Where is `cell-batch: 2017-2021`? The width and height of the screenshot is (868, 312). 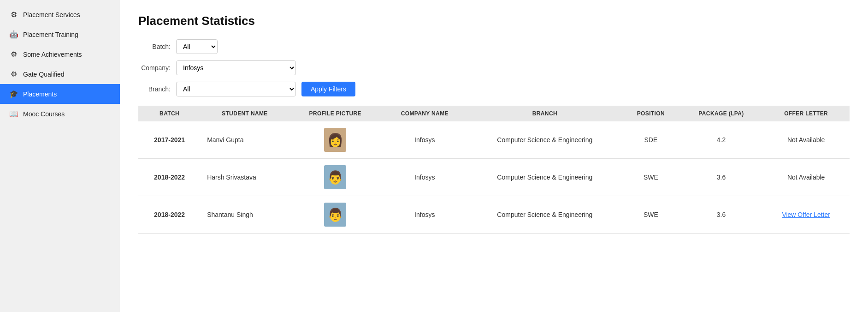 cell-batch: 2017-2021 is located at coordinates (170, 140).